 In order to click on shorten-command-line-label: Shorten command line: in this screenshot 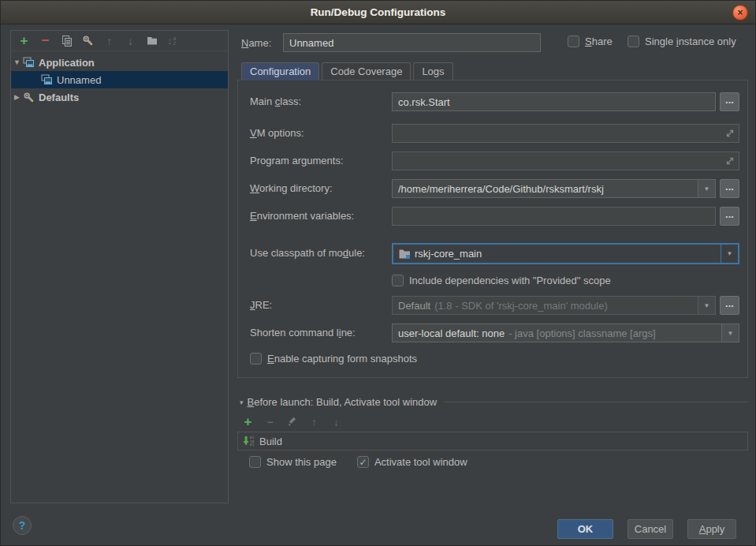, I will do `click(303, 333)`.